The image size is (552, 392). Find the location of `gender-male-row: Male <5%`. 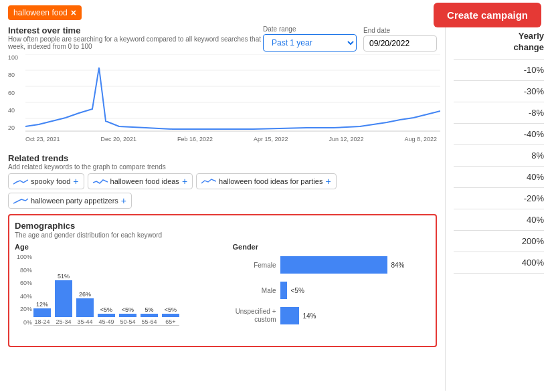

gender-male-row: Male <5% is located at coordinates (332, 290).